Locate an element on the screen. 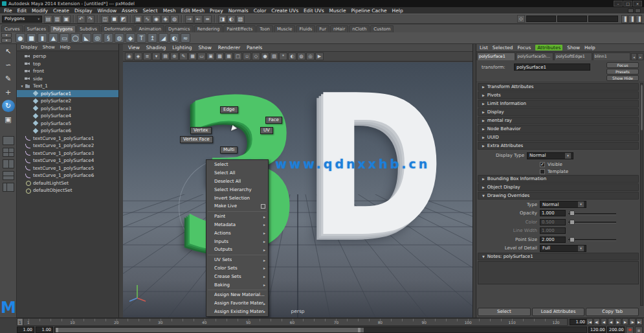 This screenshot has height=333, width=644. menu-proxy: Proxy is located at coordinates (216, 10).